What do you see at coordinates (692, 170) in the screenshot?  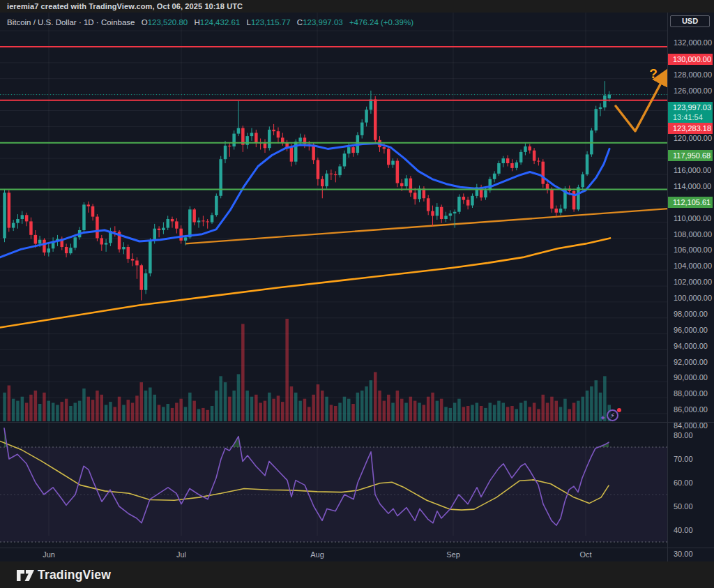 I see `price-tick: 116,000.00` at bounding box center [692, 170].